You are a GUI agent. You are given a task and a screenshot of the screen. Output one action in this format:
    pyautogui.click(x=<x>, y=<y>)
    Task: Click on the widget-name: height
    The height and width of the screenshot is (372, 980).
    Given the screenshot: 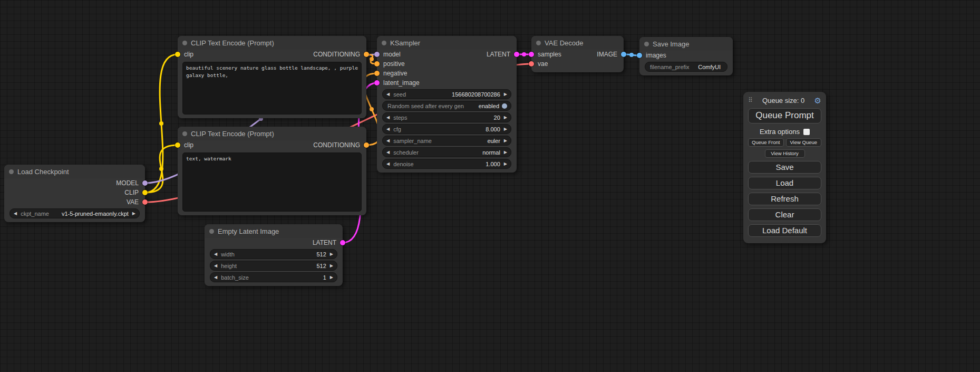 What is the action you would take?
    pyautogui.click(x=229, y=266)
    